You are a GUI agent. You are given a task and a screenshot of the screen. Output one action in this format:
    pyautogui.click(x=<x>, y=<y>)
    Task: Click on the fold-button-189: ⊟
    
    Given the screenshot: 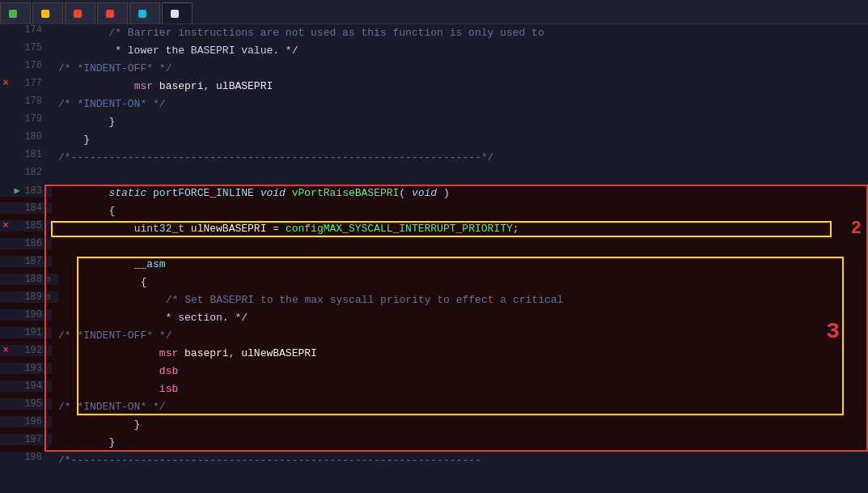 What is the action you would take?
    pyautogui.click(x=48, y=297)
    